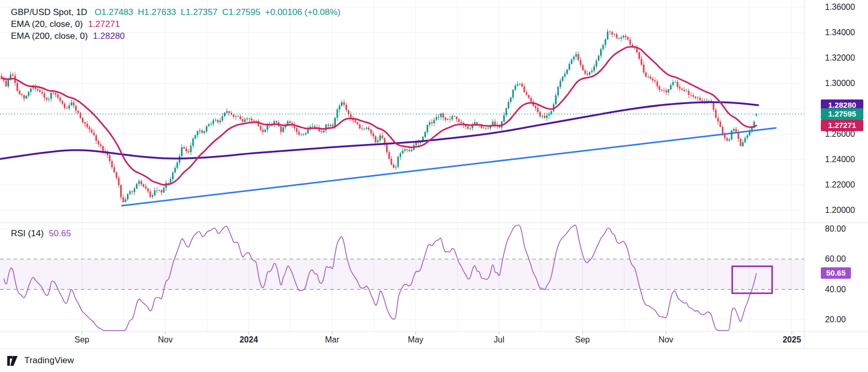 Image resolution: width=868 pixels, height=372 pixels. I want to click on ohlc-value: C1.27595, so click(241, 12).